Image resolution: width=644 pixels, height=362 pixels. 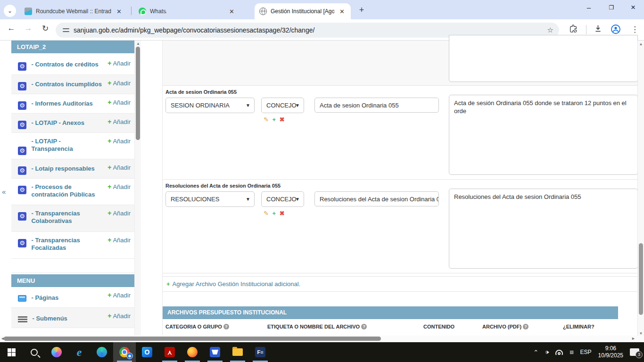 I want to click on sidebar-scrollbar: ▲, so click(x=138, y=189).